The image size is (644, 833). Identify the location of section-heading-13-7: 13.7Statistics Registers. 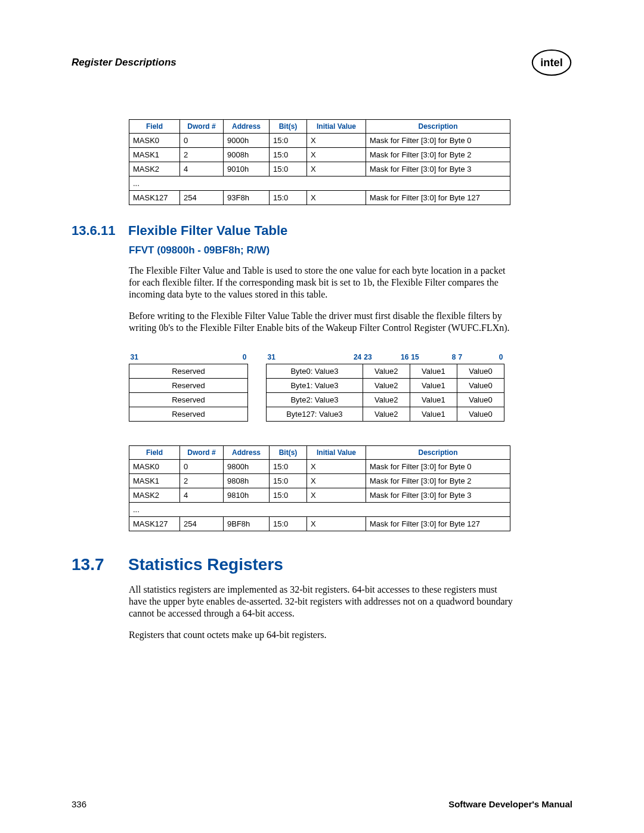
(322, 565).